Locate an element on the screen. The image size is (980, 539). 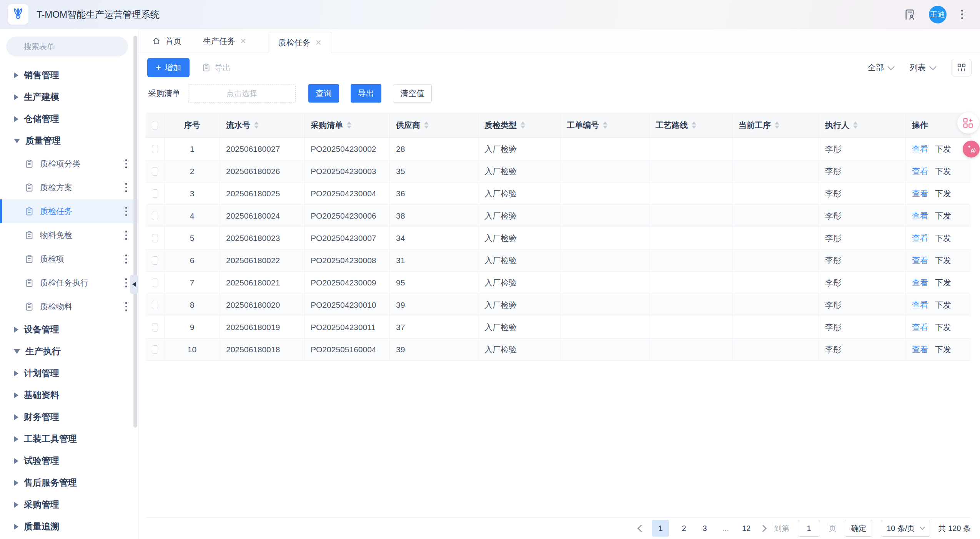
sidebar-item: 工装工具管理 is located at coordinates (69, 439).